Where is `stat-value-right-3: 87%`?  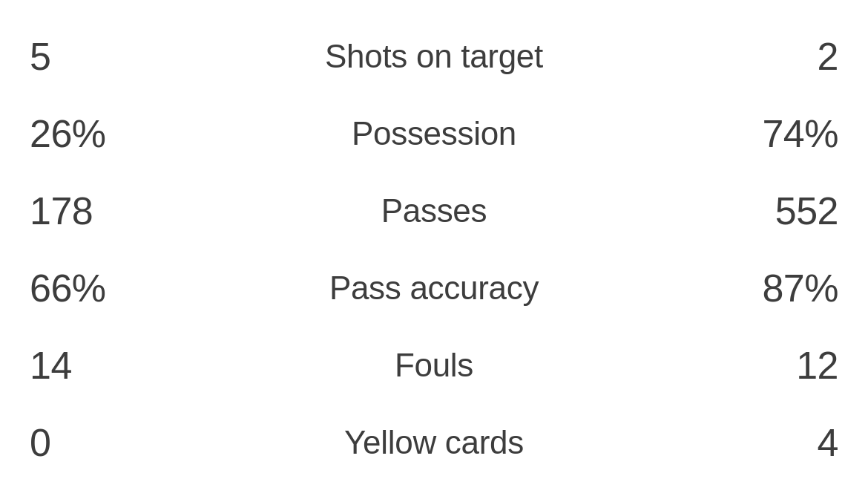
stat-value-right-3: 87% is located at coordinates (764, 288).